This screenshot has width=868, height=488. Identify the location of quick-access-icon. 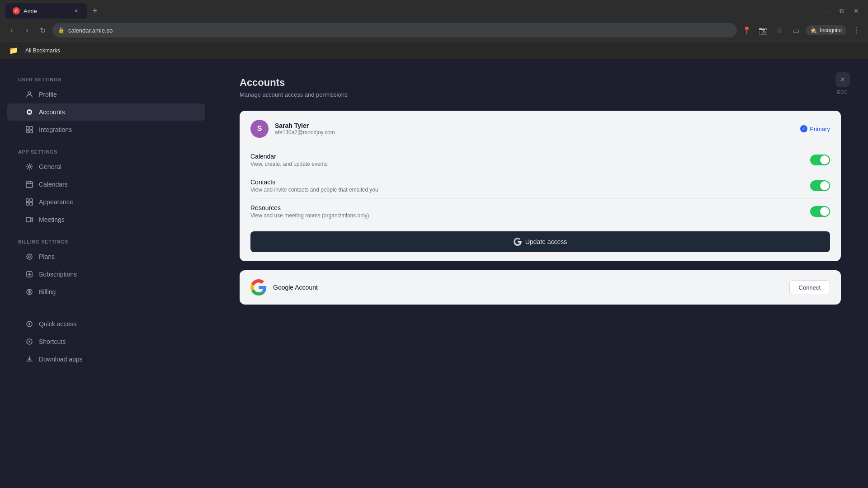
(29, 324).